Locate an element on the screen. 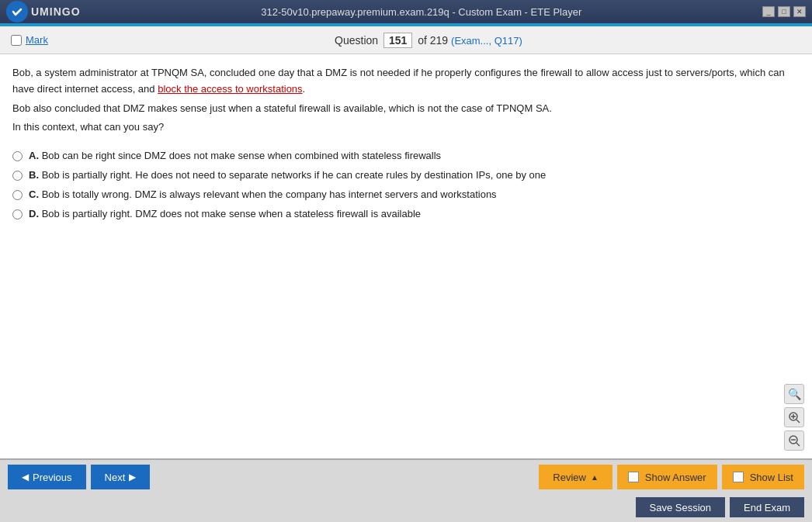 The height and width of the screenshot is (522, 812). underline-block: block the access to workstations is located at coordinates (230, 88).